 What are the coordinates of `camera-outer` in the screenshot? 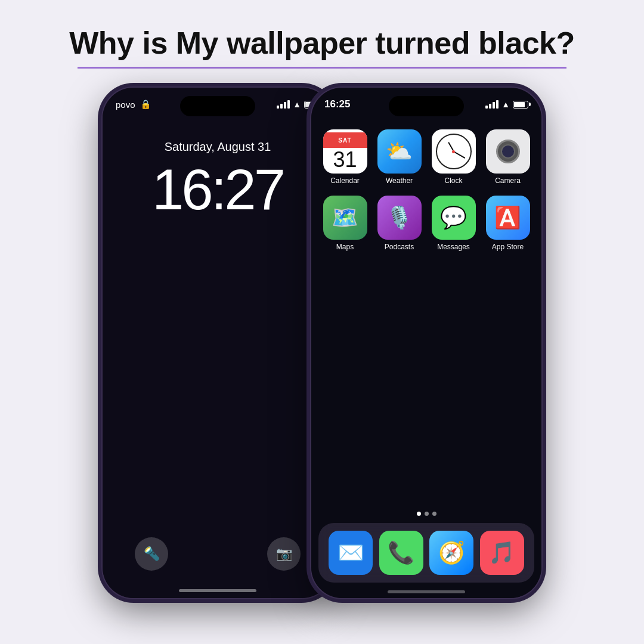 It's located at (508, 151).